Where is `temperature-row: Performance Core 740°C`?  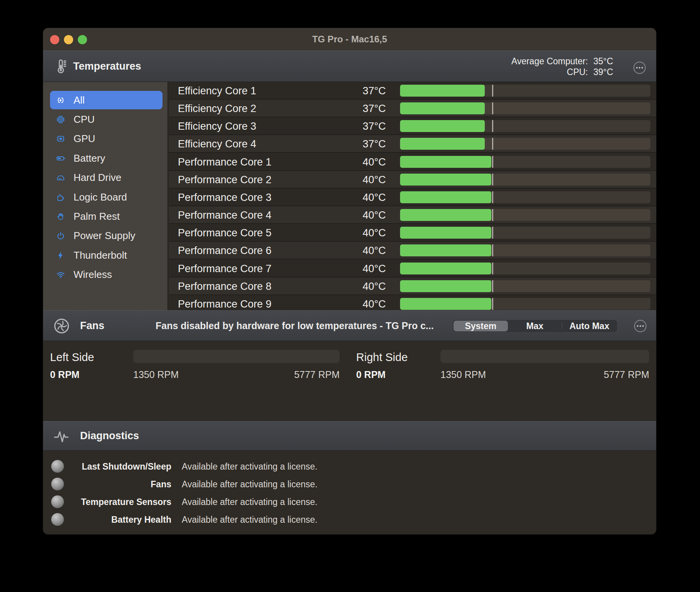 temperature-row: Performance Core 740°C is located at coordinates (413, 269).